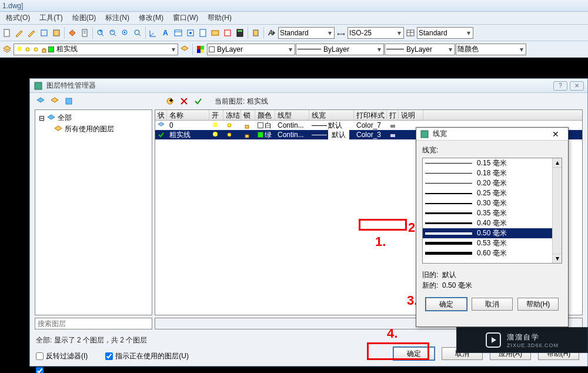 The height and width of the screenshot is (373, 588). I want to click on tp-icon, so click(203, 33).